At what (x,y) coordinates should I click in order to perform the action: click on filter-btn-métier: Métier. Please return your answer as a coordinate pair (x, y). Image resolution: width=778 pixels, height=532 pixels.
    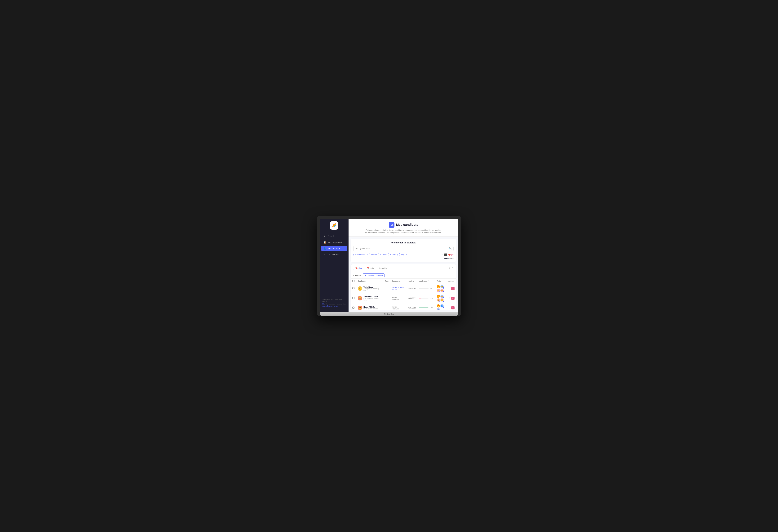
    Looking at the image, I should click on (385, 254).